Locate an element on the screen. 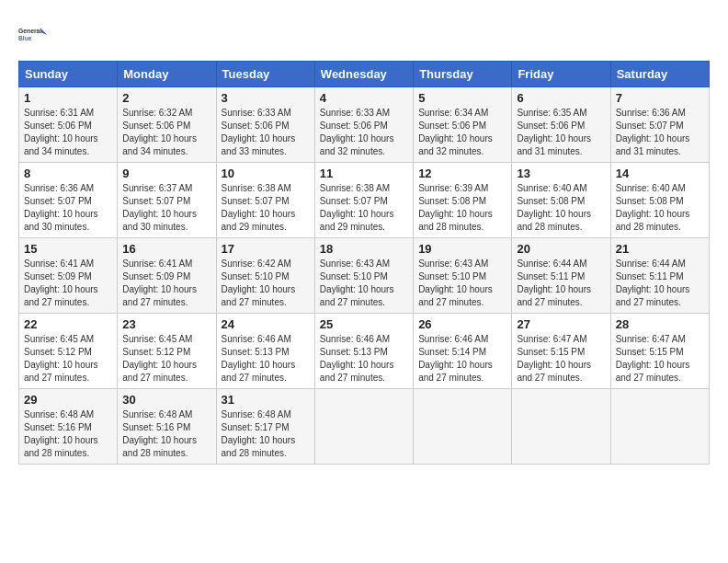 The height and width of the screenshot is (563, 728). col-header-tuesday: Tuesday is located at coordinates (265, 75).